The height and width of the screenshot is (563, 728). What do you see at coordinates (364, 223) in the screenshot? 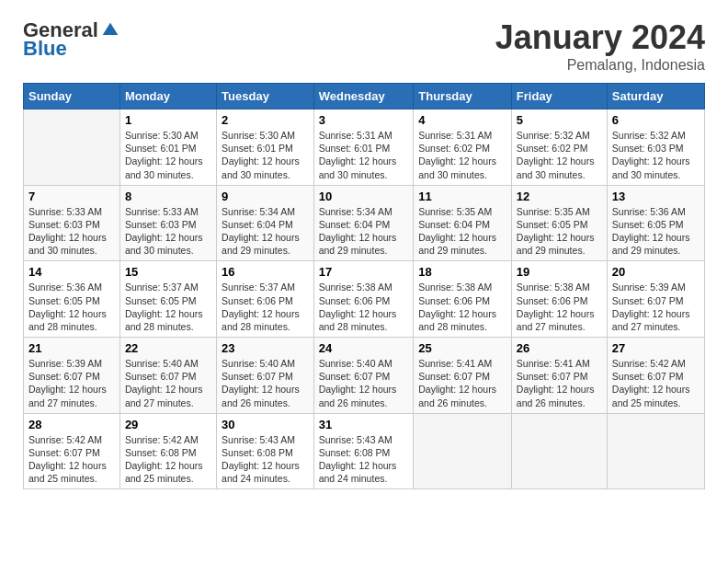
I see `day-cell: 10Sunrise: 5:34 AMSunset: 6:04 PMDayligh…` at bounding box center [364, 223].